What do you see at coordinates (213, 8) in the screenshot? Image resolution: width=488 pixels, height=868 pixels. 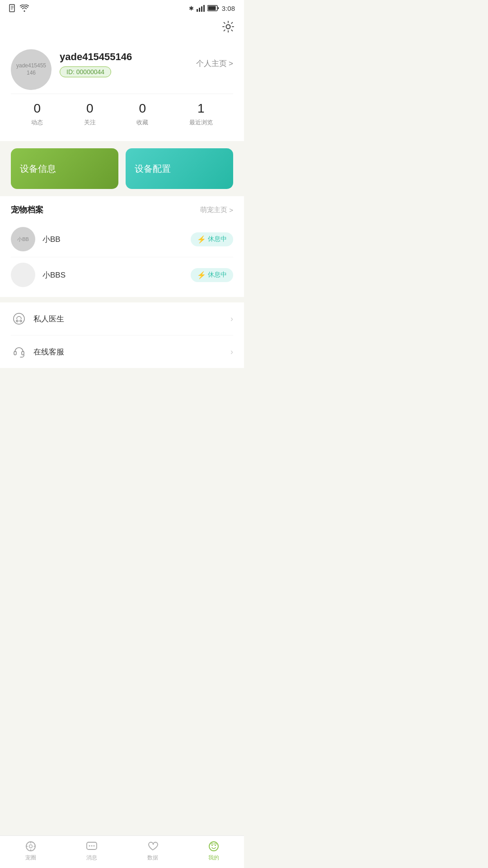 I see `battery-icon` at bounding box center [213, 8].